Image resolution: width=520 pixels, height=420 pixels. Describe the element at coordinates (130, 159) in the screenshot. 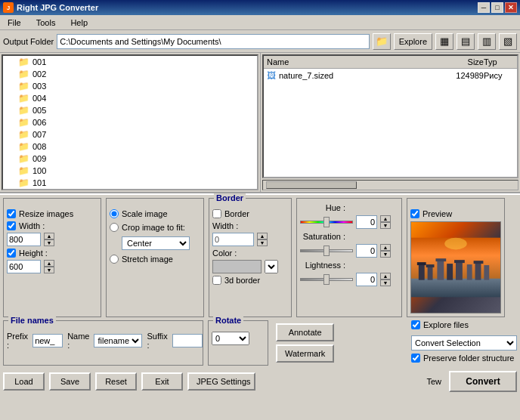

I see `tree-item: 📁009` at that location.